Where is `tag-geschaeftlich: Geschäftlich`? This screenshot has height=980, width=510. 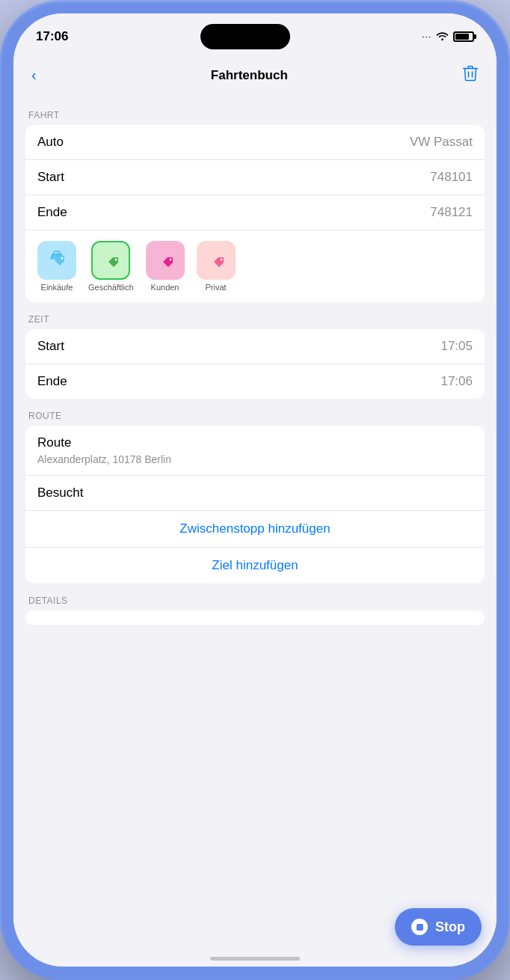 tag-geschaeftlich: Geschäftlich is located at coordinates (111, 266).